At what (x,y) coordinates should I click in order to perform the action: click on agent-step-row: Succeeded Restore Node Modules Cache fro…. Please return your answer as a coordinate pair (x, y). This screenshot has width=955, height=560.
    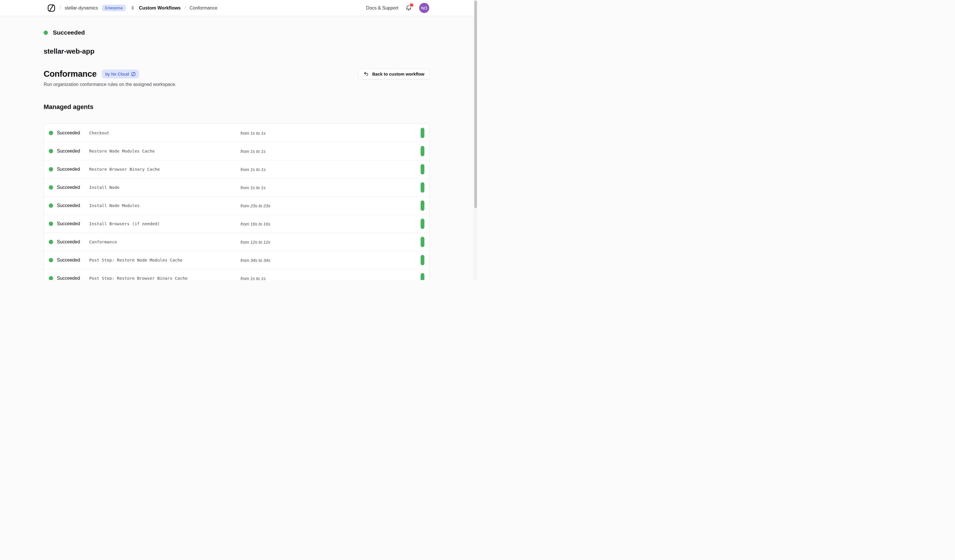
    Looking at the image, I should click on (236, 151).